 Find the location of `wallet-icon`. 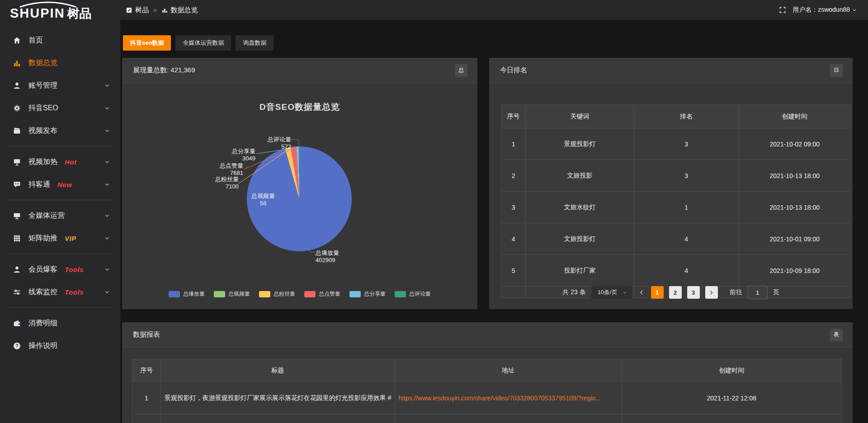

wallet-icon is located at coordinates (17, 323).